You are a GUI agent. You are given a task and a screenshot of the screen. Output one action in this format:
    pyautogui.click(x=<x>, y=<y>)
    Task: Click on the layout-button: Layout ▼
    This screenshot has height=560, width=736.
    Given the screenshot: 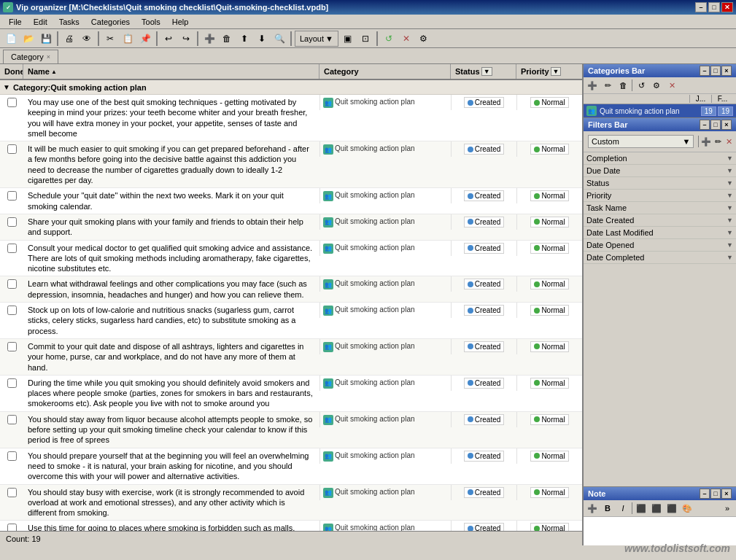 What is the action you would take?
    pyautogui.click(x=317, y=39)
    